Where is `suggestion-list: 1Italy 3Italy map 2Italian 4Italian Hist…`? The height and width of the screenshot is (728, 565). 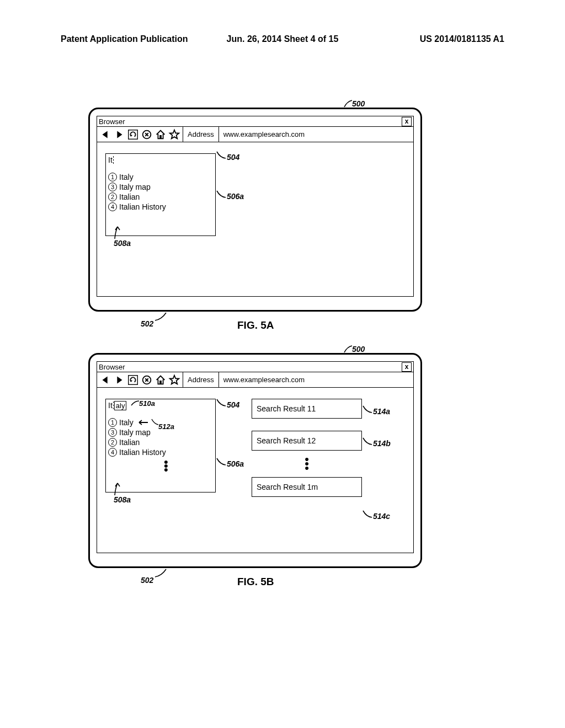
suggestion-list: 1Italy 3Italy map 2Italian 4Italian Hist… is located at coordinates (161, 192).